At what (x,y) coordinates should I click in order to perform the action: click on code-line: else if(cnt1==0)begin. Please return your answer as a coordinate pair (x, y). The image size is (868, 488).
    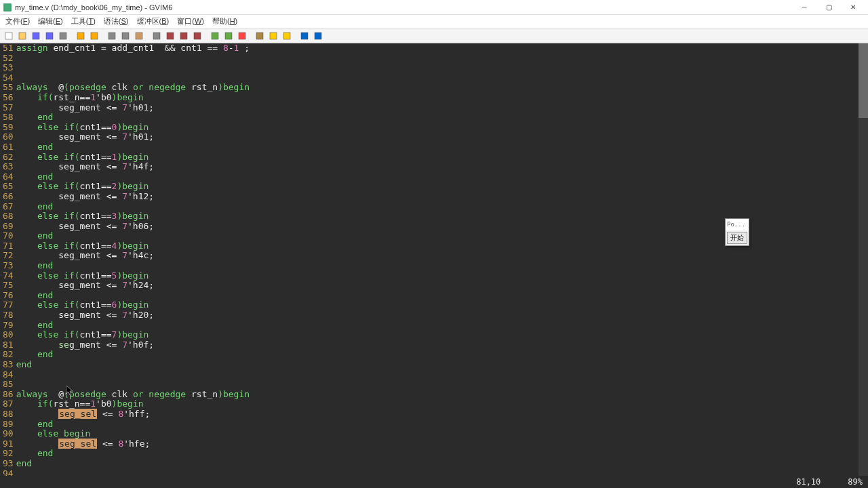
    Looking at the image, I should click on (442, 127).